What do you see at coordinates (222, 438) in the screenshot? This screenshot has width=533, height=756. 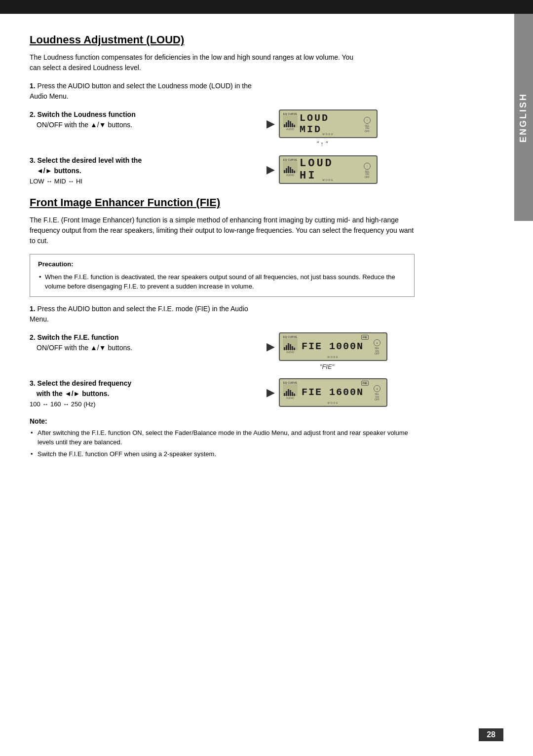 I see `note-section: Note: After switching the F.I.E. functio…` at bounding box center [222, 438].